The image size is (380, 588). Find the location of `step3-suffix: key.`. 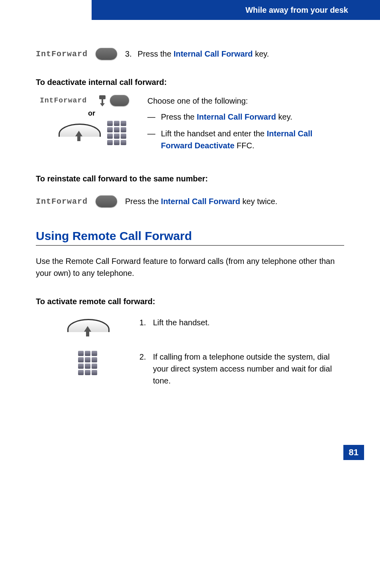

step3-suffix: key. is located at coordinates (261, 54).